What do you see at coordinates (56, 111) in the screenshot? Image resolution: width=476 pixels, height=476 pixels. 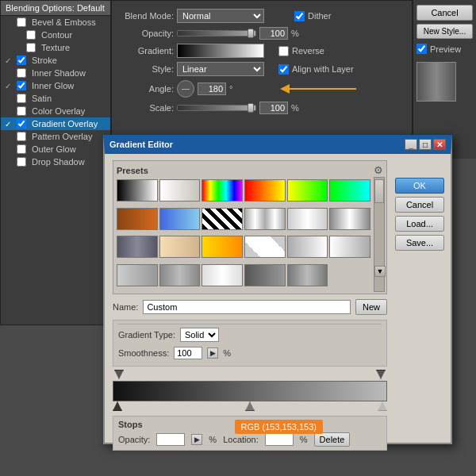 I see `layer-item-color-overlay: Color Overlay` at bounding box center [56, 111].